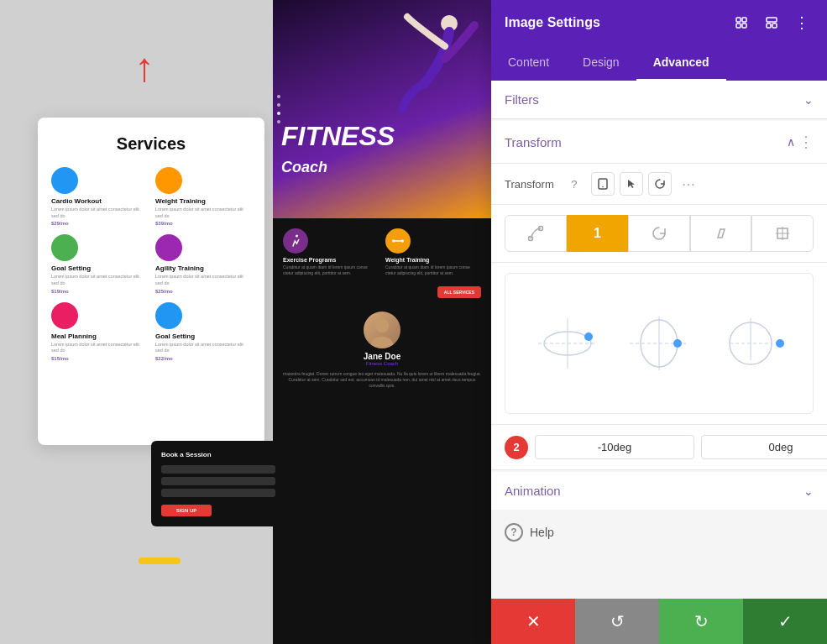  I want to click on service-name-meal: Meal Planning, so click(74, 336).